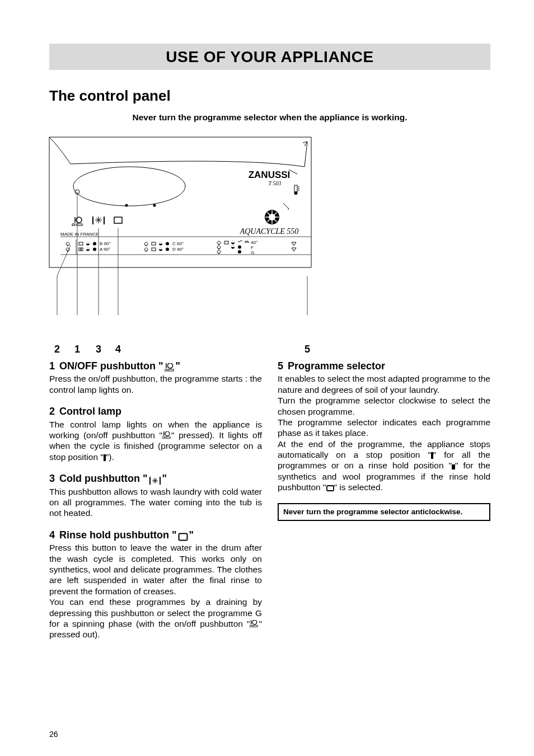 The height and width of the screenshot is (756, 534). Describe the element at coordinates (270, 118) in the screenshot. I see `top-warning: Never turn the programme selector when t…` at that location.